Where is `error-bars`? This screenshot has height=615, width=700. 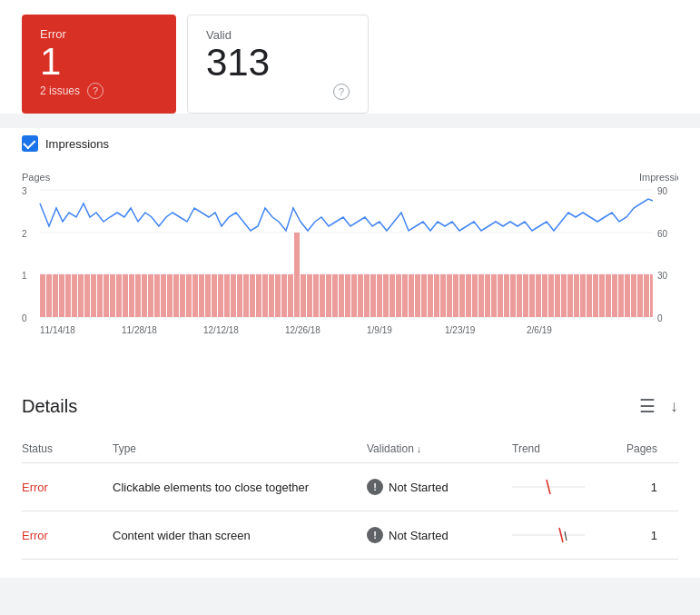 error-bars is located at coordinates (347, 274).